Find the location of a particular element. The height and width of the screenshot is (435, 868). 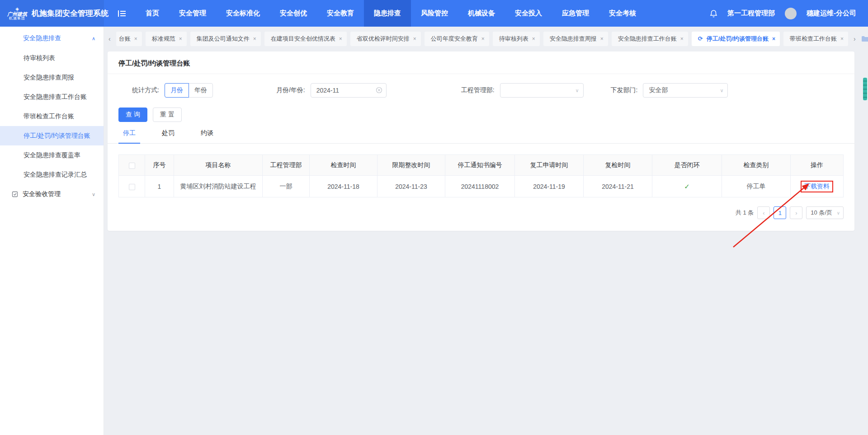

period-input-wrap is located at coordinates (349, 90).